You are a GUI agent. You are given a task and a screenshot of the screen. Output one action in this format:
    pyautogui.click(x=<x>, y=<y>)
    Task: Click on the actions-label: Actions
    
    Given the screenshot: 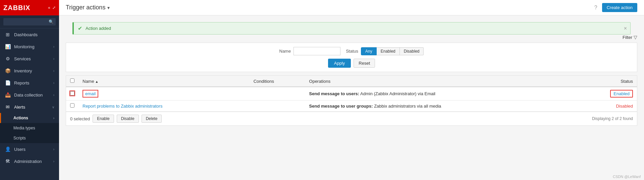 What is the action you would take?
    pyautogui.click(x=21, y=118)
    